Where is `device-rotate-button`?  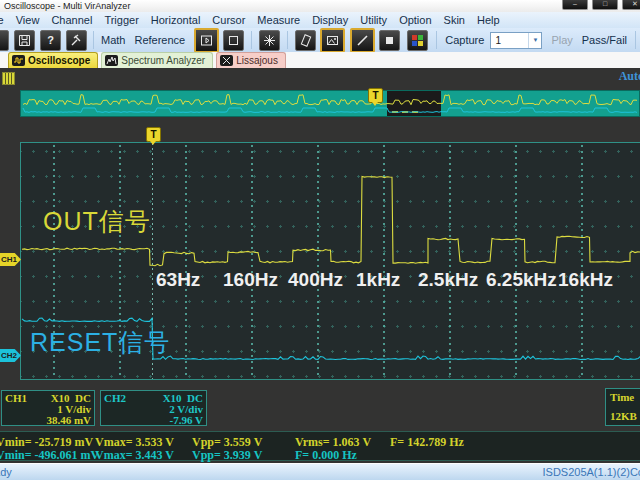 device-rotate-button is located at coordinates (306, 40).